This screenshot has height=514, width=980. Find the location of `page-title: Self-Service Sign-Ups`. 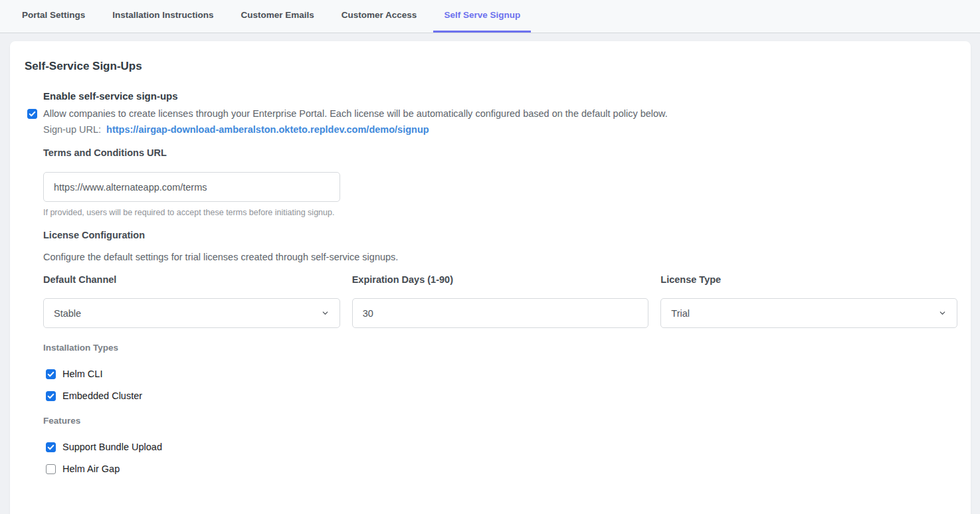

page-title: Self-Service Sign-Ups is located at coordinates (491, 66).